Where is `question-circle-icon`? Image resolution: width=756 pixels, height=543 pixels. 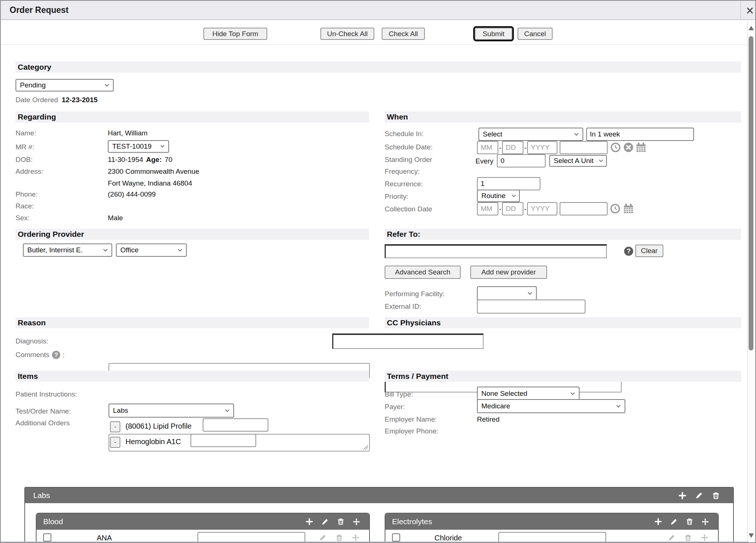
question-circle-icon is located at coordinates (629, 251).